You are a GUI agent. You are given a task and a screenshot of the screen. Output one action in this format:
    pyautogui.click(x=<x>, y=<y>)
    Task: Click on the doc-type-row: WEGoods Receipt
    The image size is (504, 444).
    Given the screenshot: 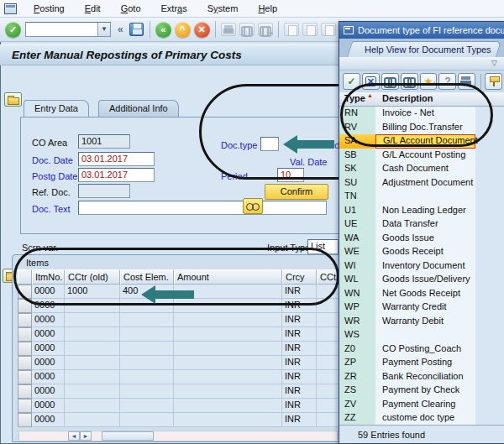 What is the action you would take?
    pyautogui.click(x=407, y=252)
    